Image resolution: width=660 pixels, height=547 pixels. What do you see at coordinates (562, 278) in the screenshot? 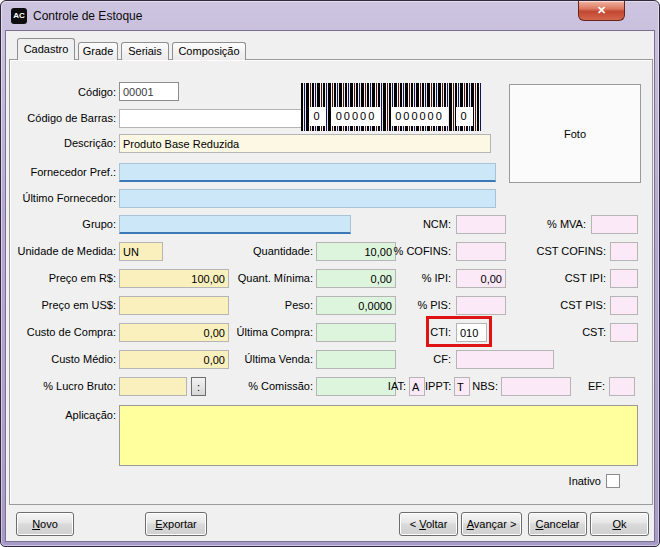
I see `cst-ipi-label: CST IPI:` at bounding box center [562, 278].